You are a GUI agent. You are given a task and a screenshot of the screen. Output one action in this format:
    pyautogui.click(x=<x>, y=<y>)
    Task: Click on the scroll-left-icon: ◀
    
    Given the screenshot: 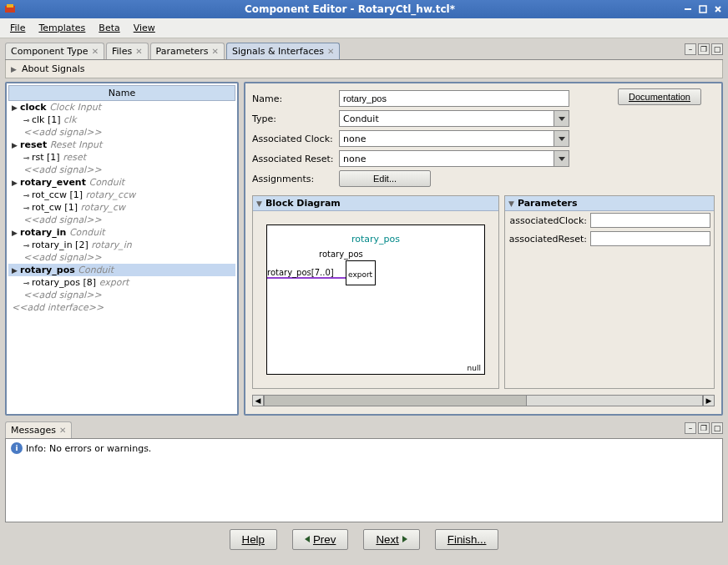 What is the action you would take?
    pyautogui.click(x=258, y=401)
    